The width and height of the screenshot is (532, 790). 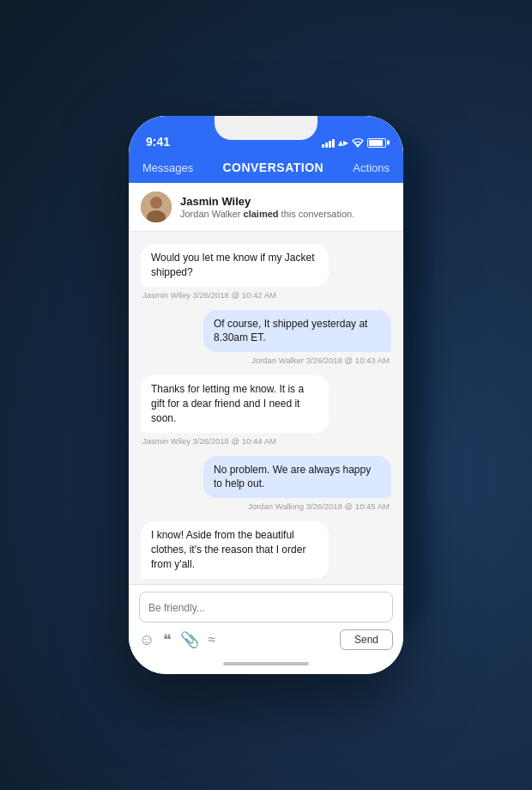 I want to click on message-bubble: No problem. We are always happy to help …, so click(x=297, y=477).